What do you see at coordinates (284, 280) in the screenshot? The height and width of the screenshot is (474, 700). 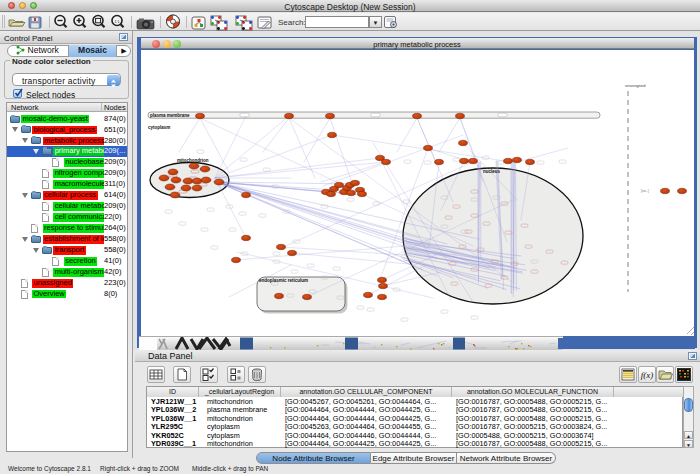 I see `svg-text: endoplasmic reticulum` at bounding box center [284, 280].